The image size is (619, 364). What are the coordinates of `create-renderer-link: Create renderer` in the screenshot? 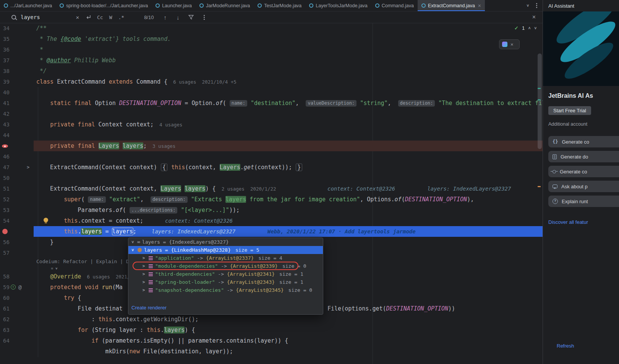 It's located at (149, 308).